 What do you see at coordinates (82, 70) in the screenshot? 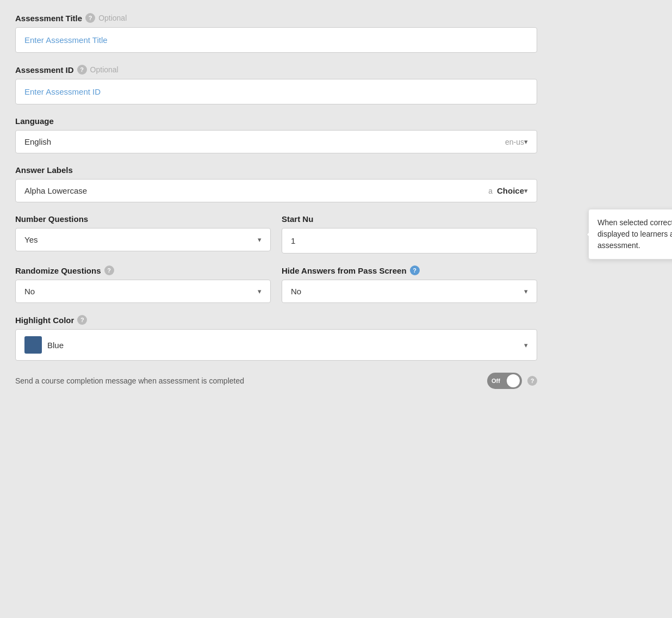
I see `assessment-id-help-icon: ?` at bounding box center [82, 70].